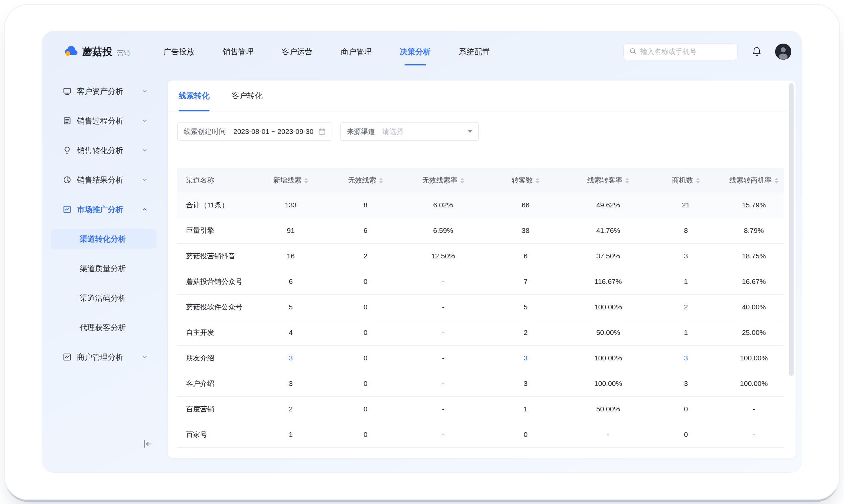 Image resolution: width=844 pixels, height=504 pixels. Describe the element at coordinates (103, 91) in the screenshot. I see `sidebar-item: 客户资产分析` at that location.